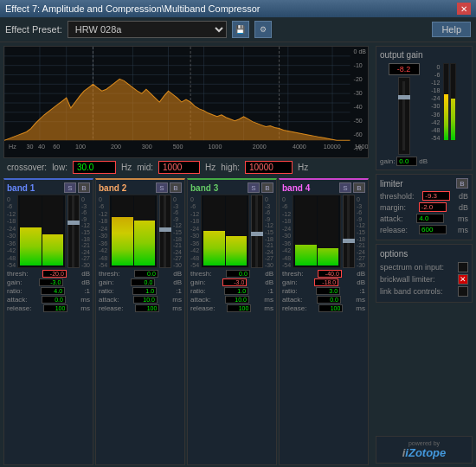  Describe the element at coordinates (424, 273) in the screenshot. I see `options-section: options spectrum on input: brickwall lim…` at that location.